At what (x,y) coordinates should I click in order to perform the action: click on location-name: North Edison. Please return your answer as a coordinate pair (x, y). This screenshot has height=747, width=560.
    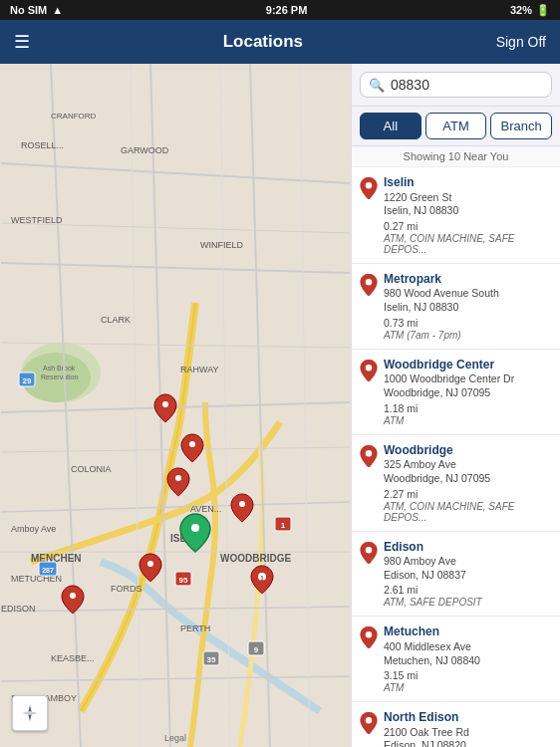
    Looking at the image, I should click on (468, 718).